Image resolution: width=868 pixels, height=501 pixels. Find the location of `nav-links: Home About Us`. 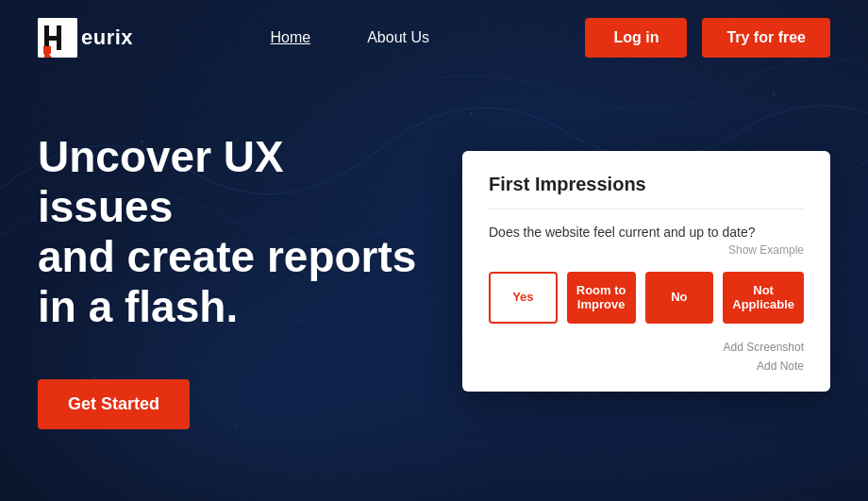

nav-links: Home About Us is located at coordinates (349, 38).